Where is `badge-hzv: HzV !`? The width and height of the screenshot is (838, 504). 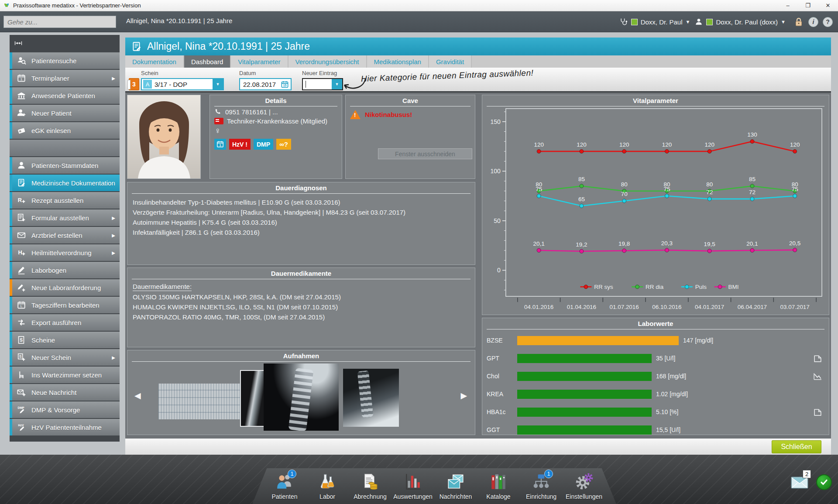
badge-hzv: HzV ! is located at coordinates (240, 144).